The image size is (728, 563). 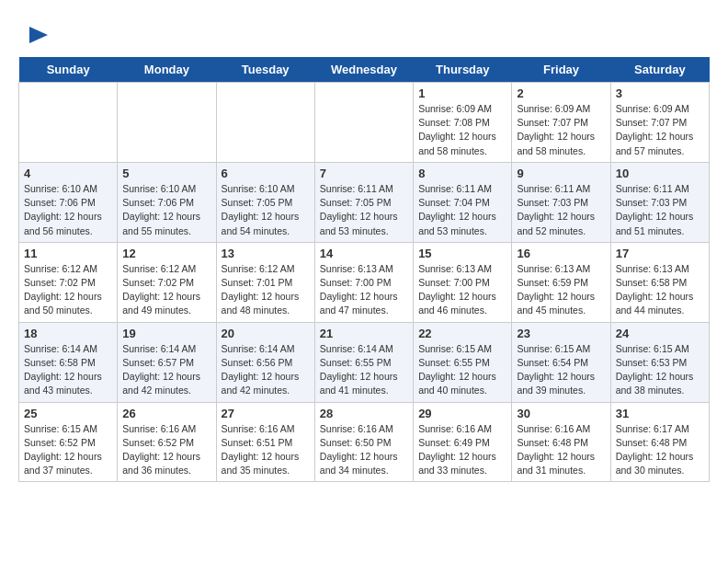 What do you see at coordinates (364, 210) in the screenshot?
I see `day-info: Sunrise: 6:11 AMSunset: 7:05 PMDaylight:…` at bounding box center [364, 210].